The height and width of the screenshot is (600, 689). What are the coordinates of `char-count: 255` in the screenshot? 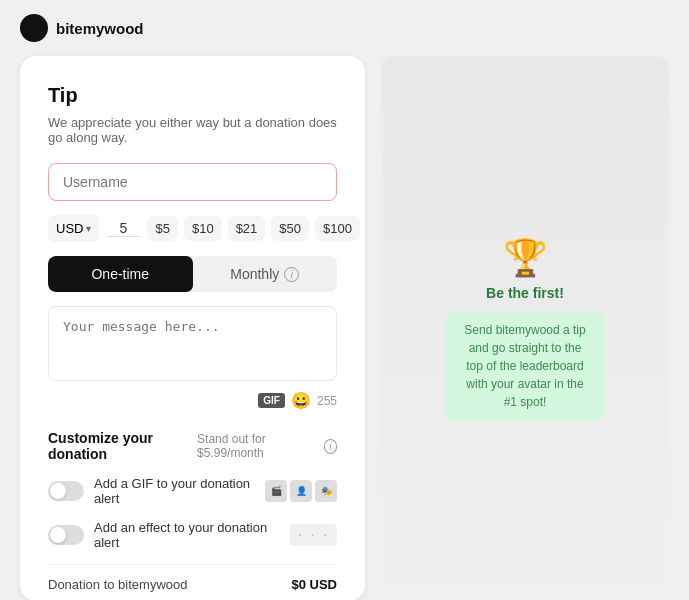 It's located at (327, 401).